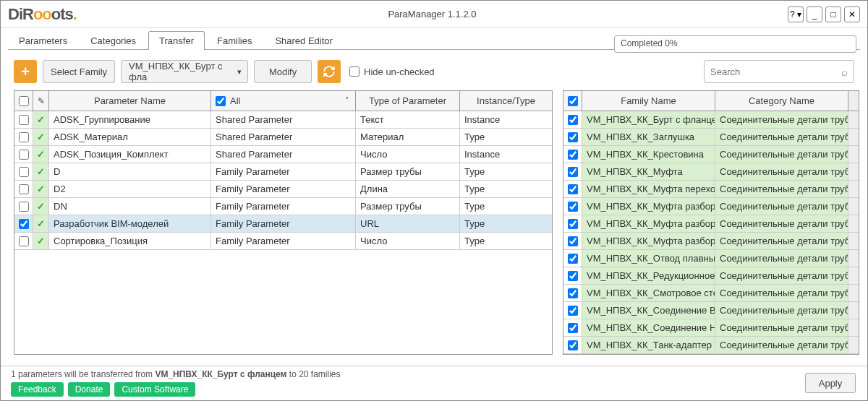  I want to click on category-name-header: Category Name, so click(782, 101).